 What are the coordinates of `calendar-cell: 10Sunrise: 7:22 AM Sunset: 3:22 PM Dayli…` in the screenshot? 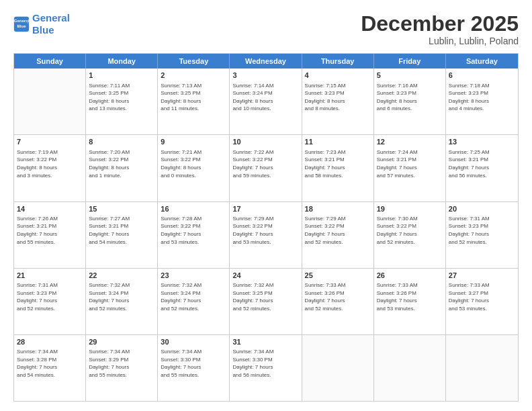 It's located at (266, 168).